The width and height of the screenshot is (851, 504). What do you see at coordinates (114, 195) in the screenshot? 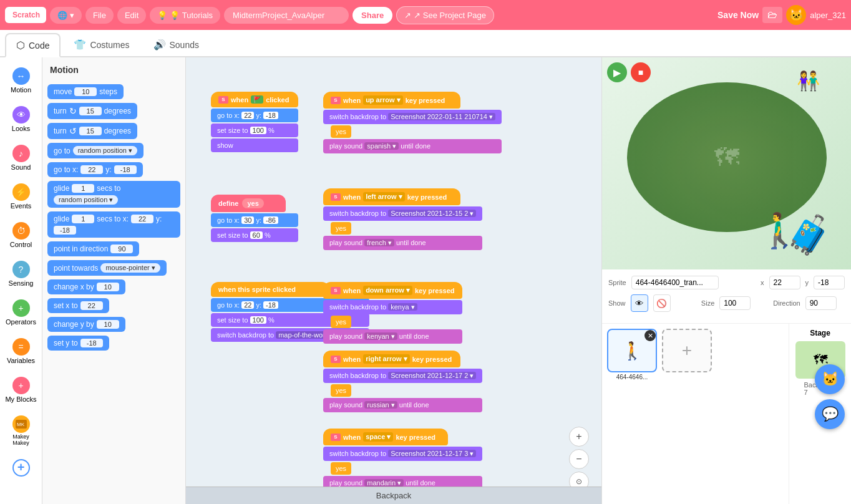
I see `block-glide1: glide secs to random position ▾` at bounding box center [114, 195].